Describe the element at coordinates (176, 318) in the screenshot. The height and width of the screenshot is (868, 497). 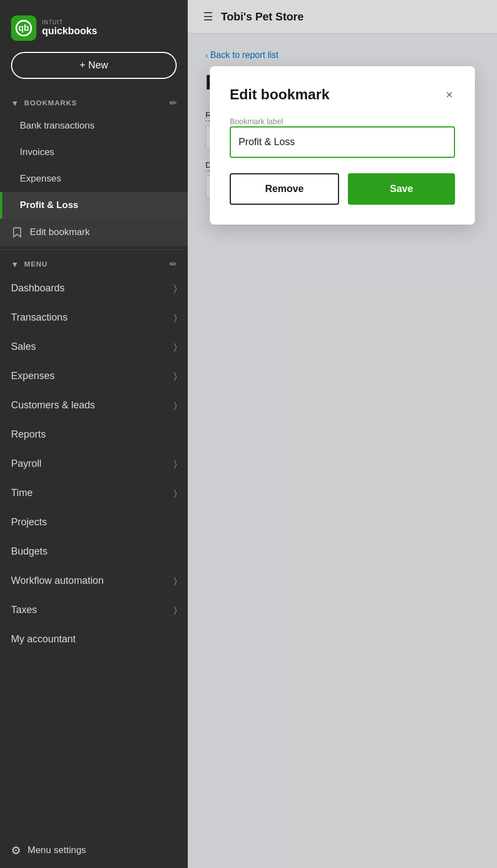
I see `transactions-chevron-icon: 〉` at that location.